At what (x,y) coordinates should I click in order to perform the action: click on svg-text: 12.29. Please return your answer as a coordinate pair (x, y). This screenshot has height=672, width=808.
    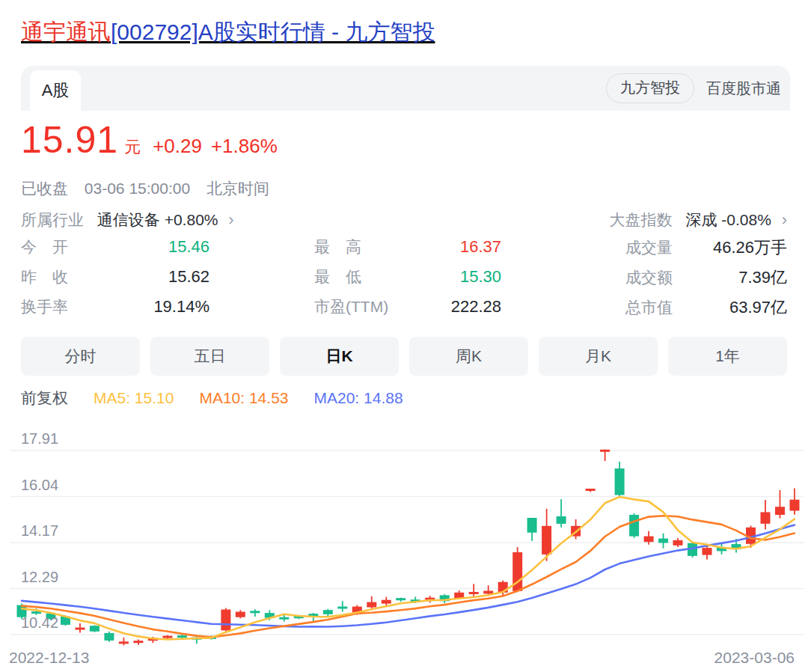
    Looking at the image, I should click on (40, 577).